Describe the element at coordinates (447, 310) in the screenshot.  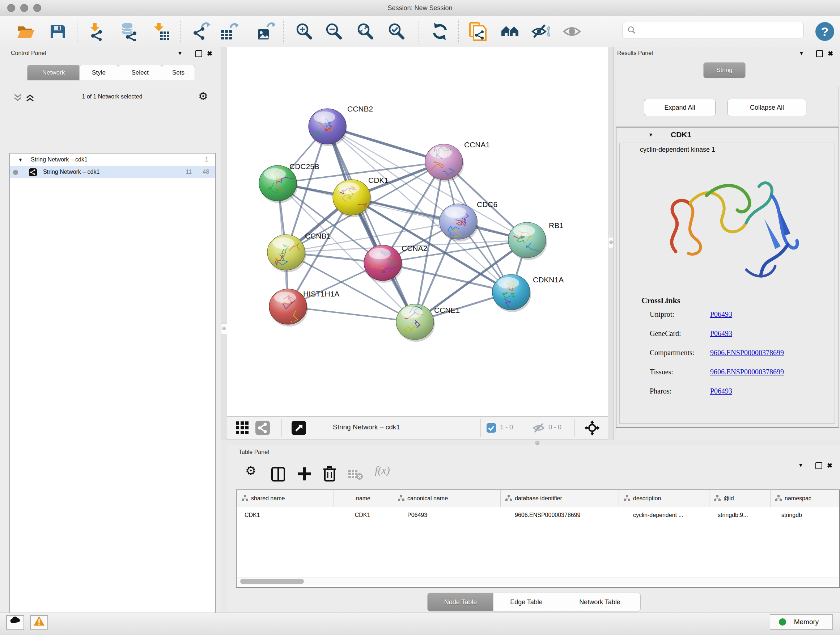
I see `svg-text: CCNE1` at that location.